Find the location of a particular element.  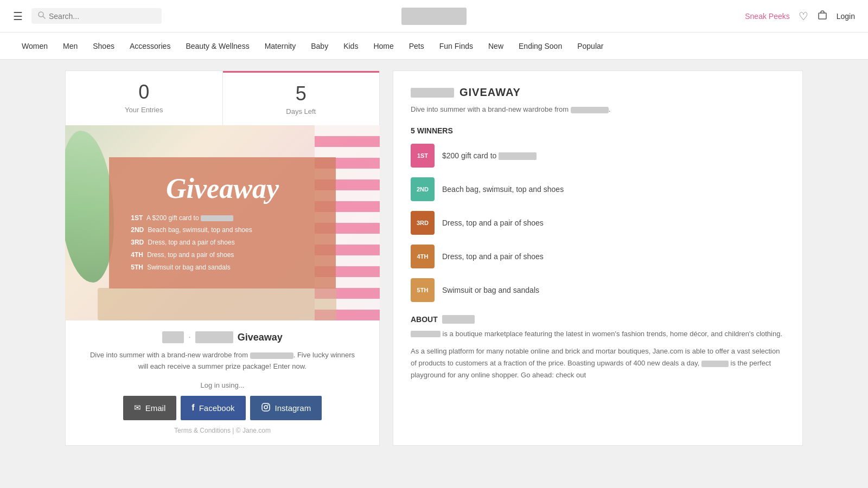

nav-item-popular: Popular is located at coordinates (590, 46).